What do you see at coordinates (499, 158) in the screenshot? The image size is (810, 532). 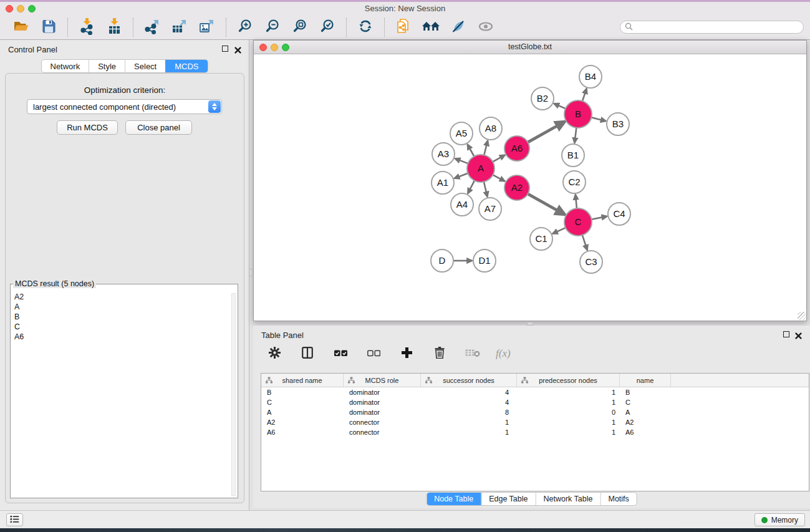 I see `graph-edge-A-A6` at bounding box center [499, 158].